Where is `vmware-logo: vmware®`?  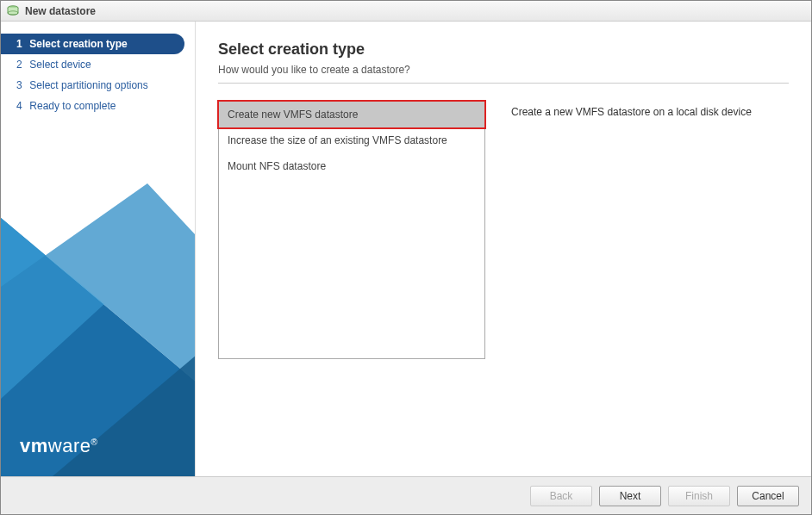
vmware-logo: vmware® is located at coordinates (59, 446).